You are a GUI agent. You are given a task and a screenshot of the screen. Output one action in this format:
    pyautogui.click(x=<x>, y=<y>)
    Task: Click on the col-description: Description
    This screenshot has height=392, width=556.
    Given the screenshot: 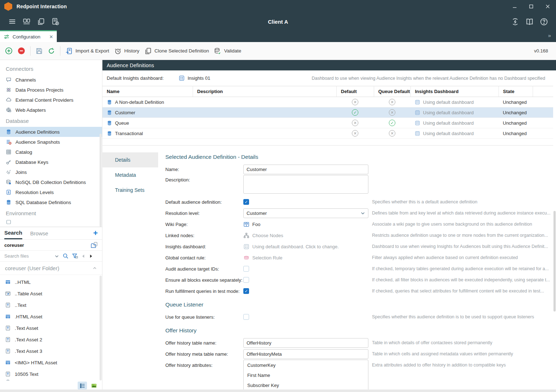 What is the action you would take?
    pyautogui.click(x=265, y=92)
    